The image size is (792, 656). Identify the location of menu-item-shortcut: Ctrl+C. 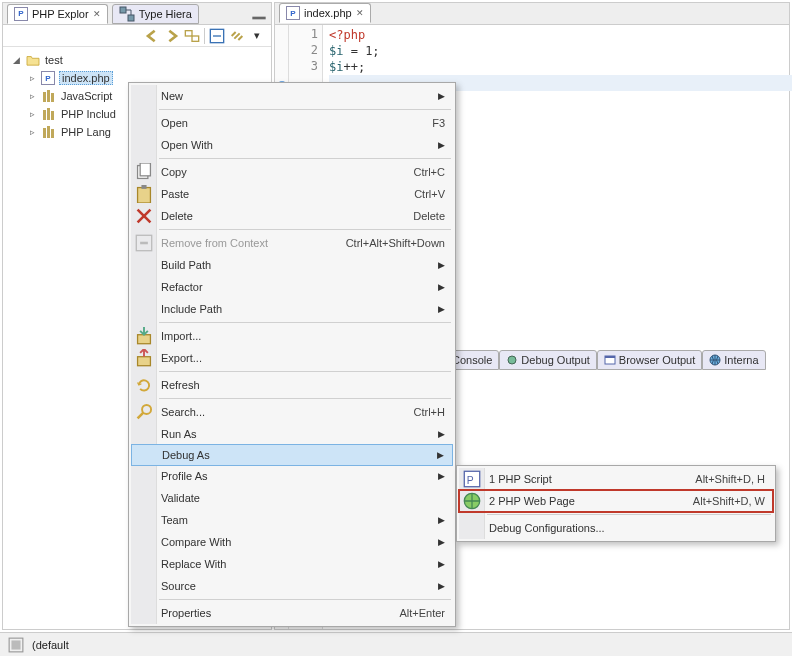
(430, 172).